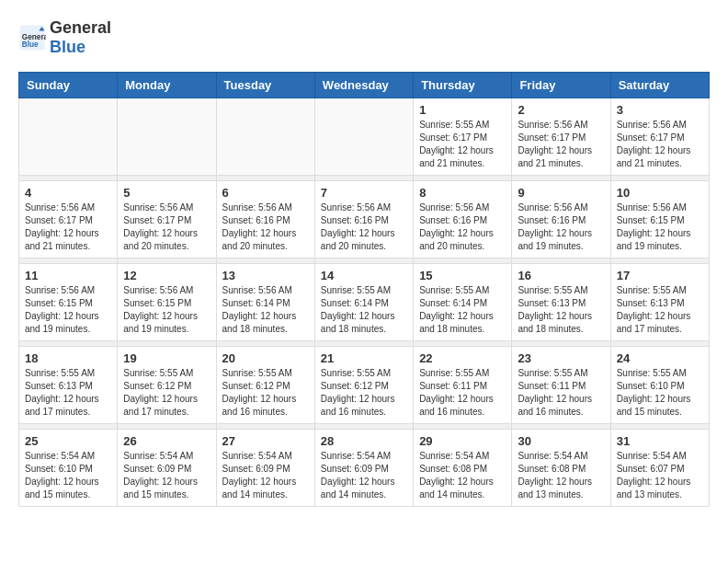  What do you see at coordinates (266, 310) in the screenshot?
I see `day-info: Sunrise: 5:56 AM Sunset: 6:14 PM Dayligh…` at bounding box center [266, 310].